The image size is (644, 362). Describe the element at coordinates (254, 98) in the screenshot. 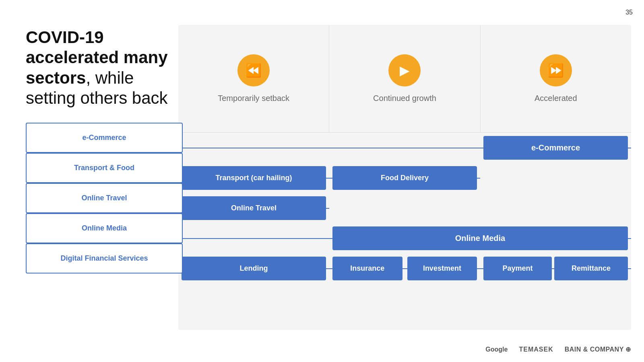

I see `setback-label: Temporarily setback` at that location.